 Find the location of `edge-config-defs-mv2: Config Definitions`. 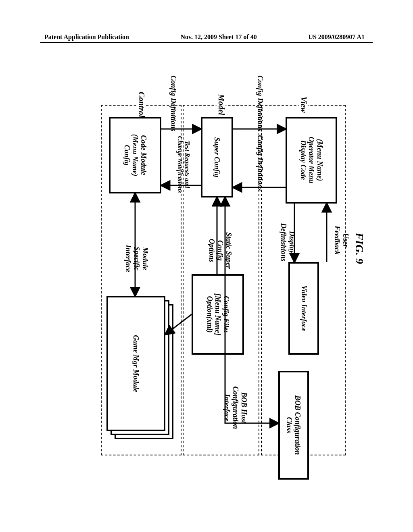

edge-config-defs-mv2: Config Definitions is located at coordinates (260, 163).